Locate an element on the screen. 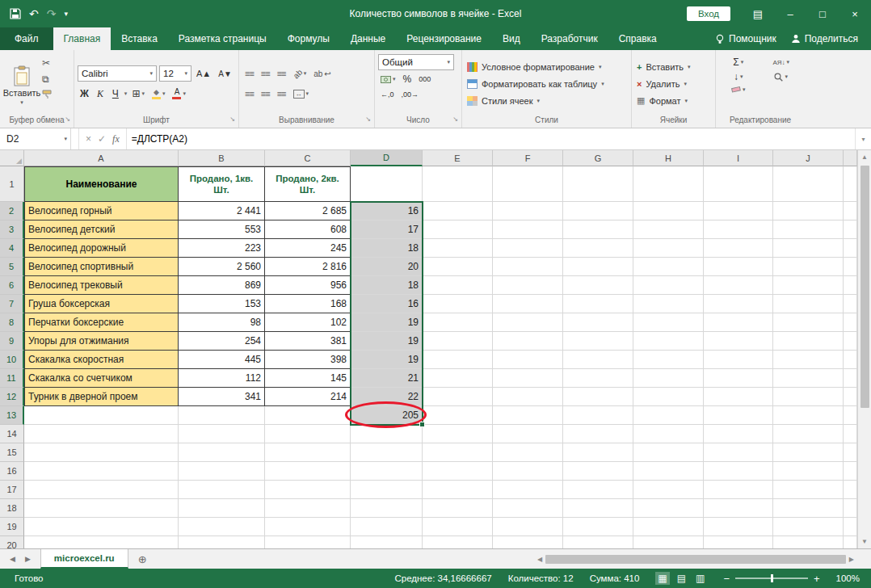 This screenshot has width=871, height=588. cell-D4: 18 is located at coordinates (386, 249).